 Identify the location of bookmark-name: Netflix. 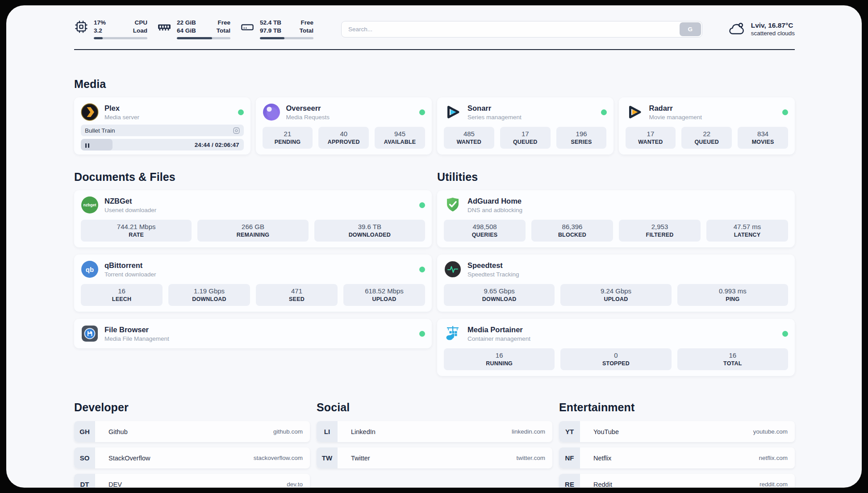
(602, 458).